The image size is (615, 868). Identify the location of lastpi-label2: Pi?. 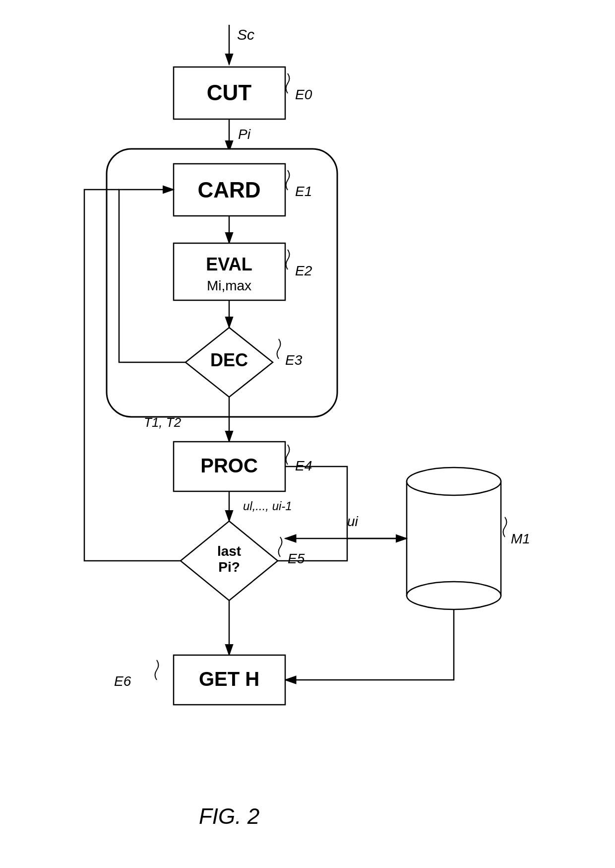
(229, 567).